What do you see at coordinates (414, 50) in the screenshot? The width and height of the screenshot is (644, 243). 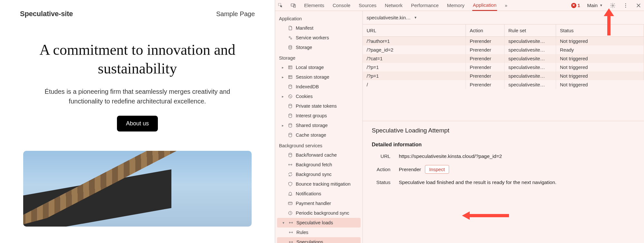 I see `table-cell: /?page_id=2` at bounding box center [414, 50].